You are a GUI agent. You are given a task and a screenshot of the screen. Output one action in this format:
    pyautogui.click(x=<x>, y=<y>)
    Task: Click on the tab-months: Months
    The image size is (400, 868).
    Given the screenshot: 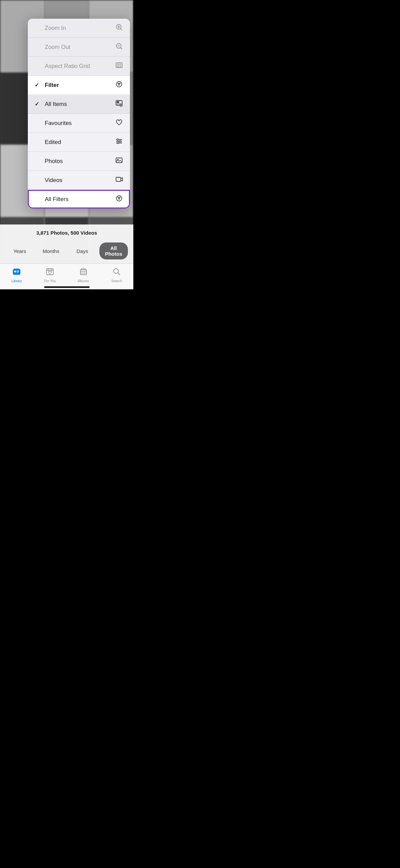 What is the action you would take?
    pyautogui.click(x=51, y=251)
    